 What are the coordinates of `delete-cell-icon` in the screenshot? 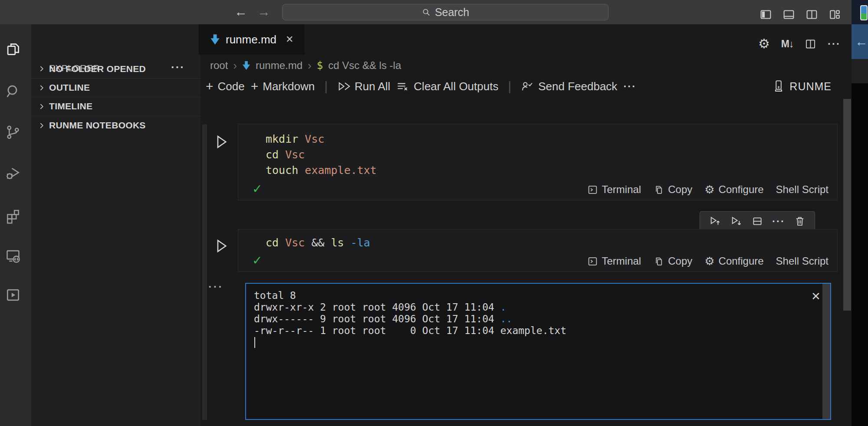 It's located at (800, 221).